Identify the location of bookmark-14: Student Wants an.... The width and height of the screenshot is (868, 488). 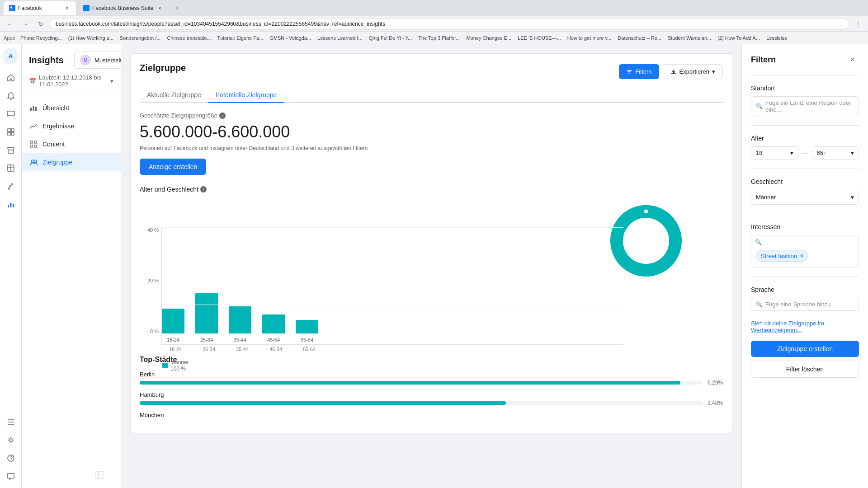
(689, 38).